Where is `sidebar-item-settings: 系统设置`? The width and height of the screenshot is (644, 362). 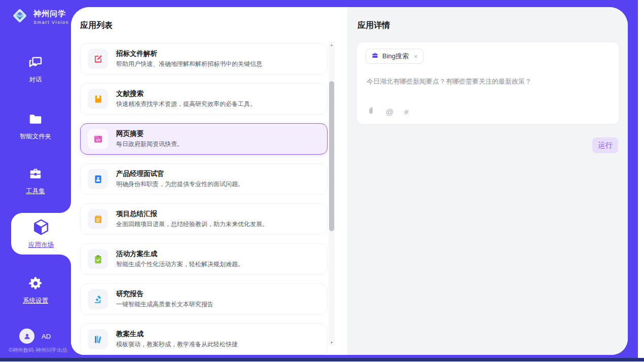
sidebar-item-settings: 系统设置 is located at coordinates (35, 291).